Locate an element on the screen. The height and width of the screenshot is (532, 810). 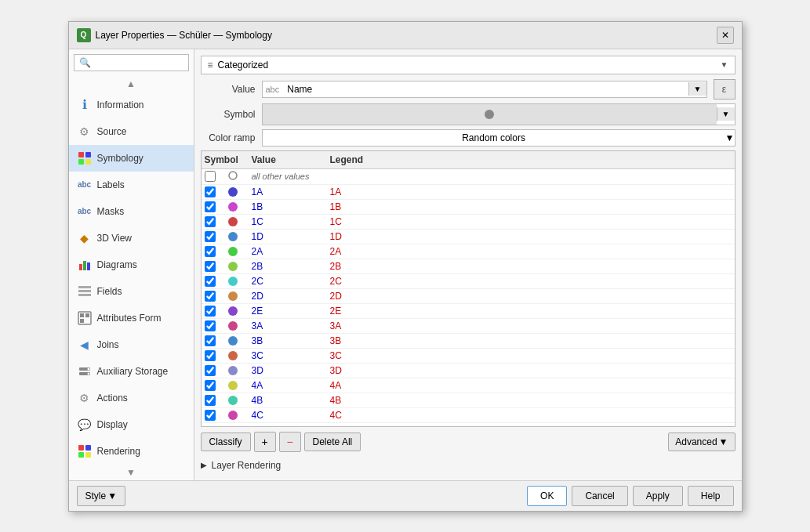
color-ramp-dropdown-btn: ▼ is located at coordinates (730, 138).